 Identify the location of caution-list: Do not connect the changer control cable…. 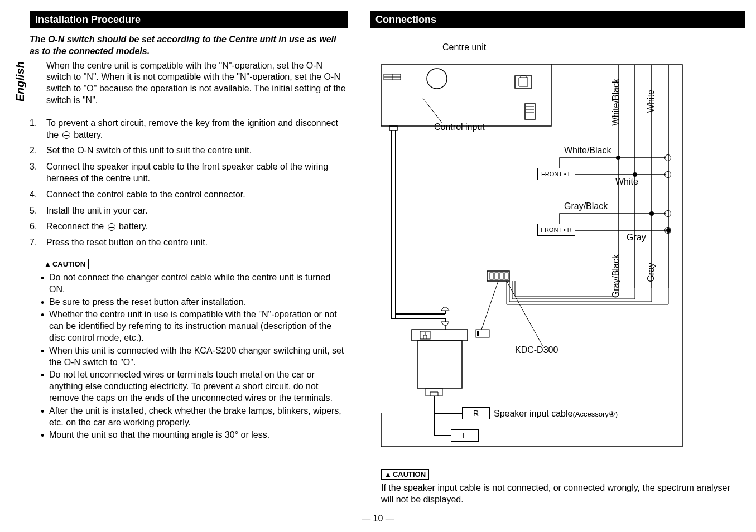
(194, 357).